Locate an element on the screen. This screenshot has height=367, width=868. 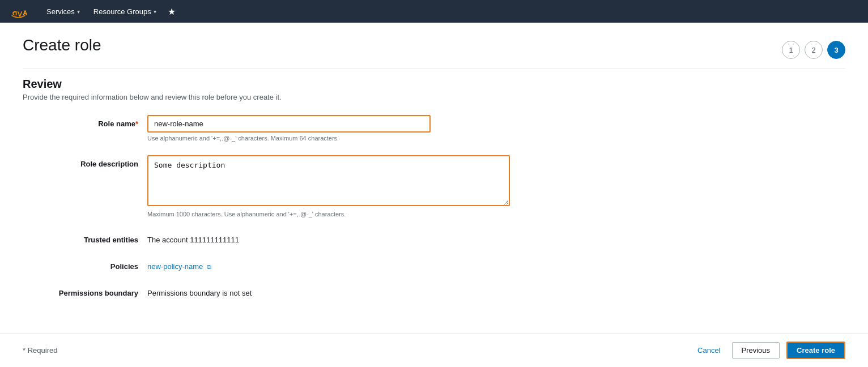
trusted-entities-row: Trusted entities The account 11111111111… is located at coordinates (434, 238).